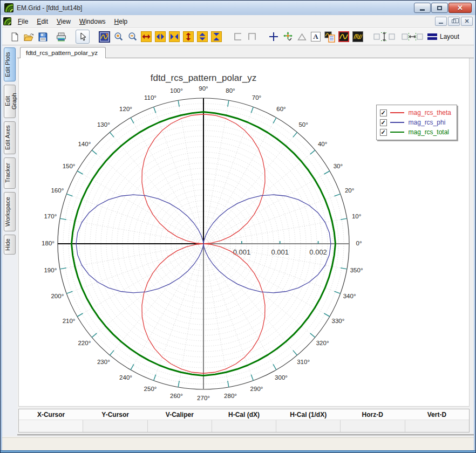  I want to click on mdi-document-icon, so click(8, 22).